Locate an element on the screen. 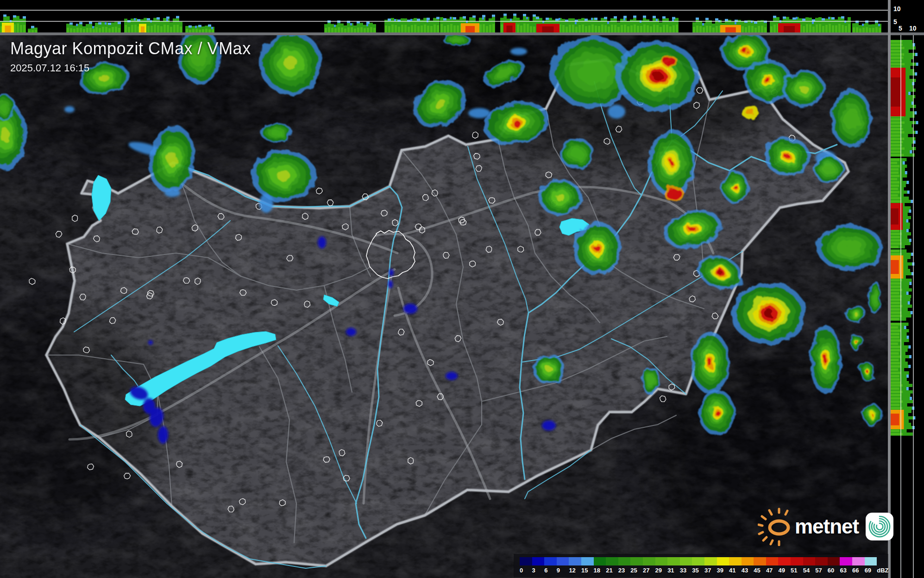  brand-name: metnet is located at coordinates (827, 527).